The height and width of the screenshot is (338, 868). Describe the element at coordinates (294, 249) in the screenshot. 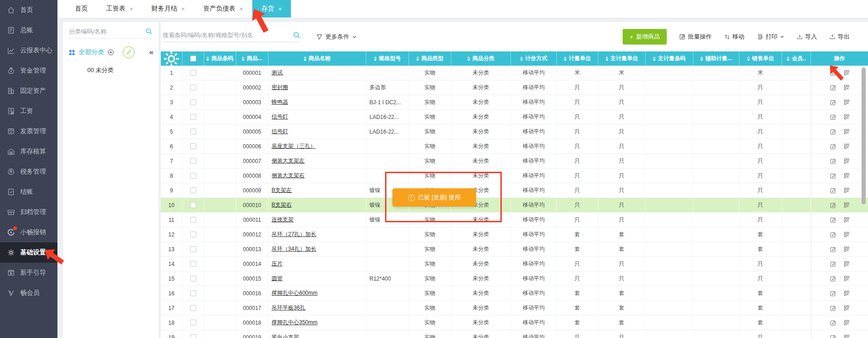

I see `product-name-link: 吊环（34孔）加长` at that location.